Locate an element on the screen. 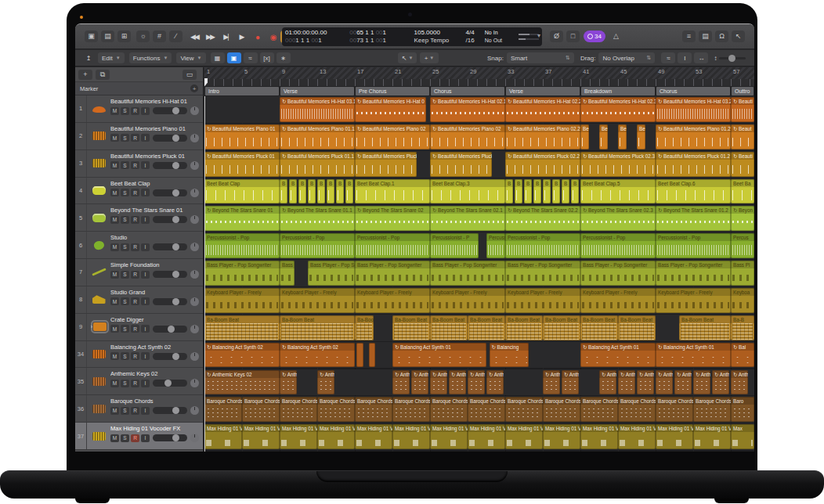 The width and height of the screenshot is (824, 504). arrangement-marker: Verse is located at coordinates (543, 91).